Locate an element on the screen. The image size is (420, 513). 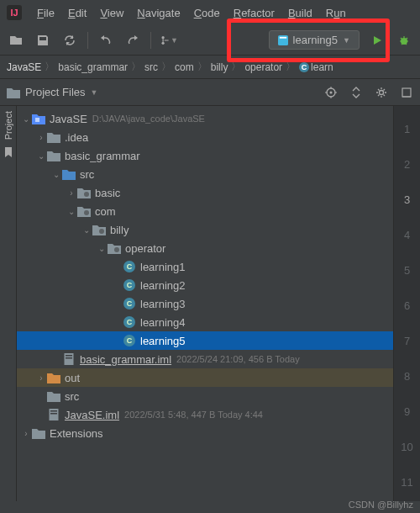
open-icon is located at coordinates (16, 40).